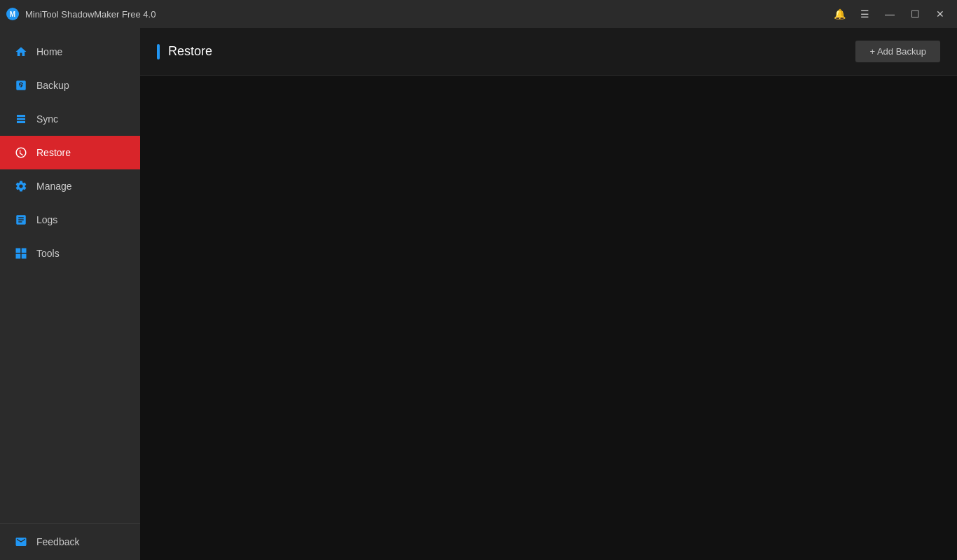 This screenshot has height=560, width=957. What do you see at coordinates (48, 253) in the screenshot?
I see `sidebar-tools-label: Tools` at bounding box center [48, 253].